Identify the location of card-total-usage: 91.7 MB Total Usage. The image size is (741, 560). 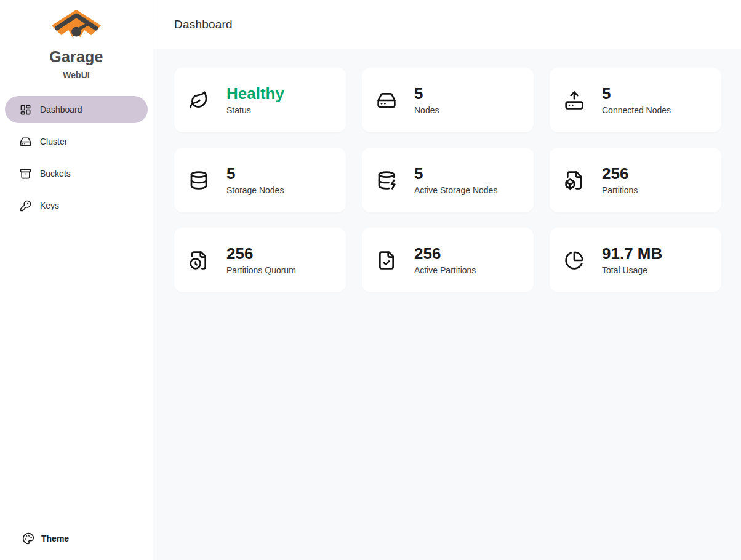
(635, 260).